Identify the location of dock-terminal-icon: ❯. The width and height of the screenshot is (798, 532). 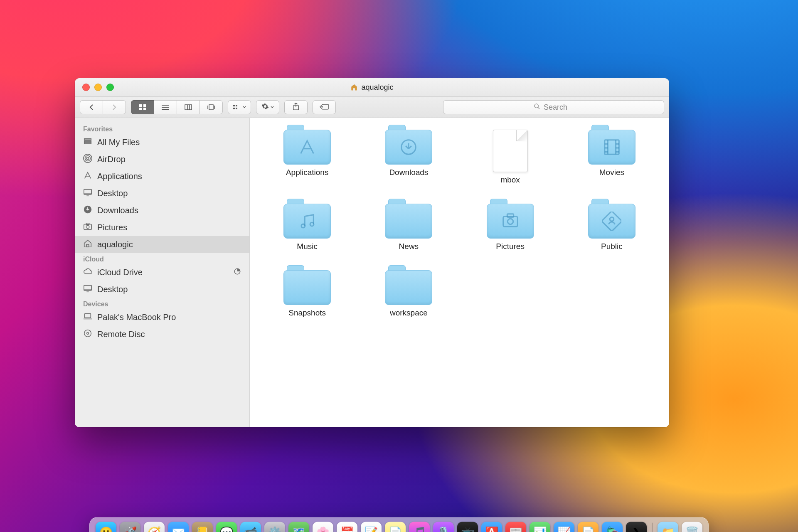
(636, 527).